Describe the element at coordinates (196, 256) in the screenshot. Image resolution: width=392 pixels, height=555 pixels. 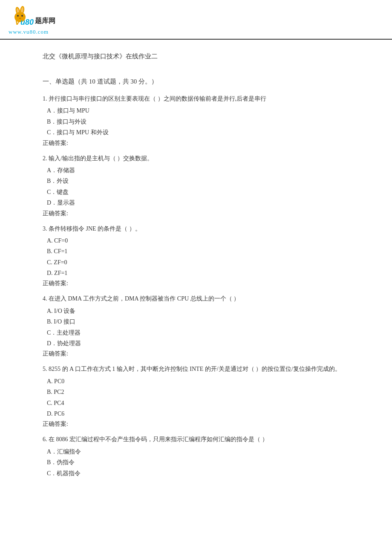
I see `question-3: 3. 条件转移指令 JNE 的条件是（ ）。 A. CF=0 B. CF=1 C…` at that location.